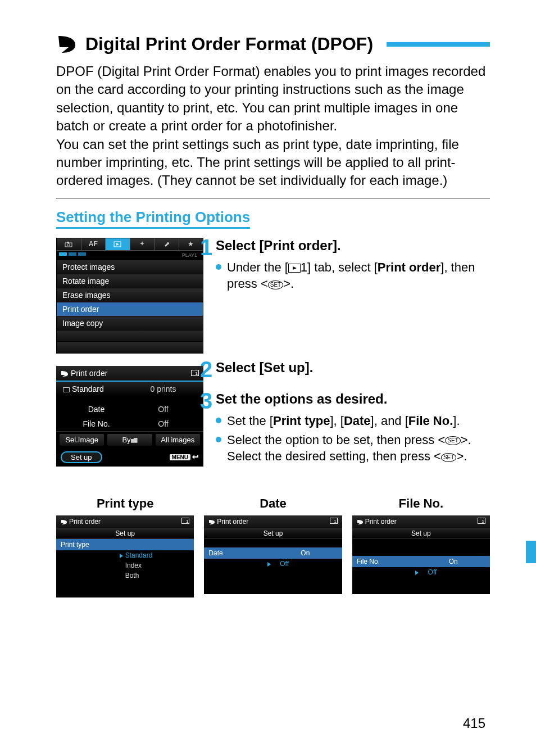 The height and width of the screenshot is (756, 536). I want to click on fileno-label: File No., so click(97, 424).